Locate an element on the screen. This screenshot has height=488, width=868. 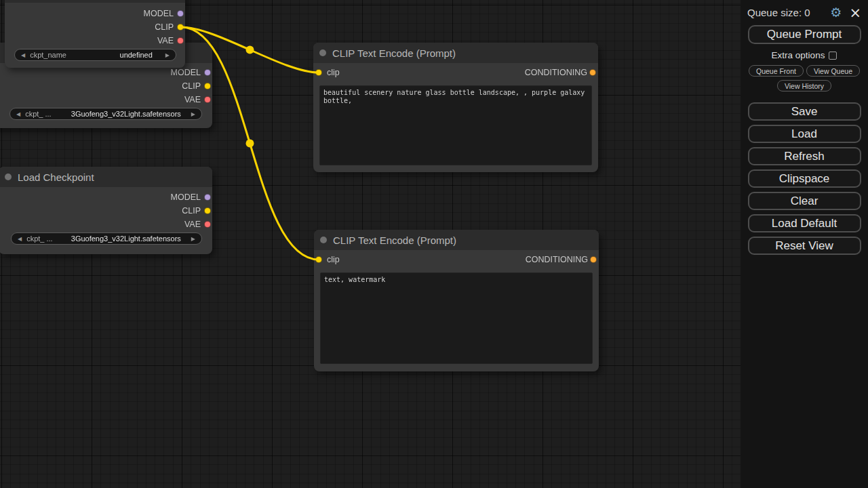
node-title-bar: Load Checkpoint is located at coordinates (106, 177).